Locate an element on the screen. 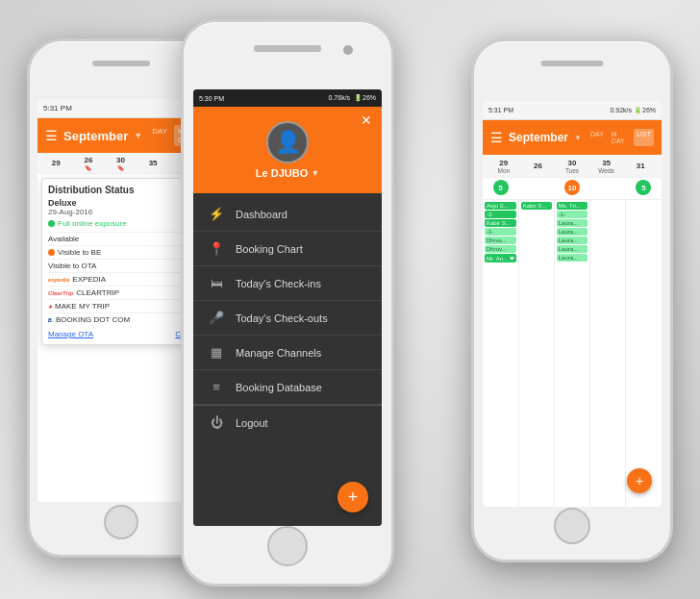  menu-label-channels: Manage Channels is located at coordinates (279, 353).